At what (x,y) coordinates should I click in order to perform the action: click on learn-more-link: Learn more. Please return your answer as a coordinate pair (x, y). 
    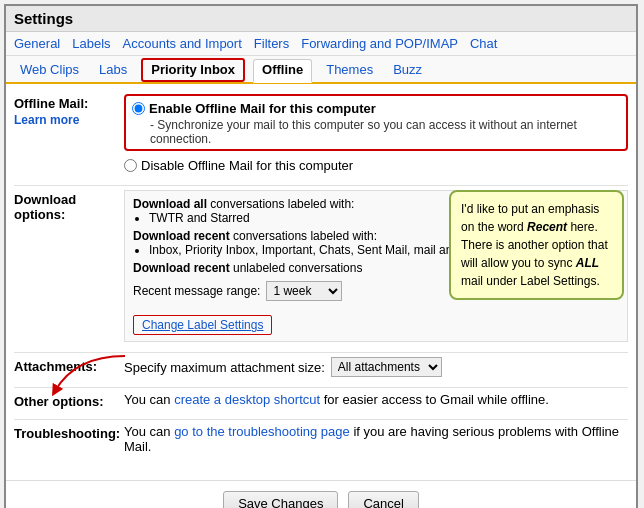
    Looking at the image, I should click on (69, 120).